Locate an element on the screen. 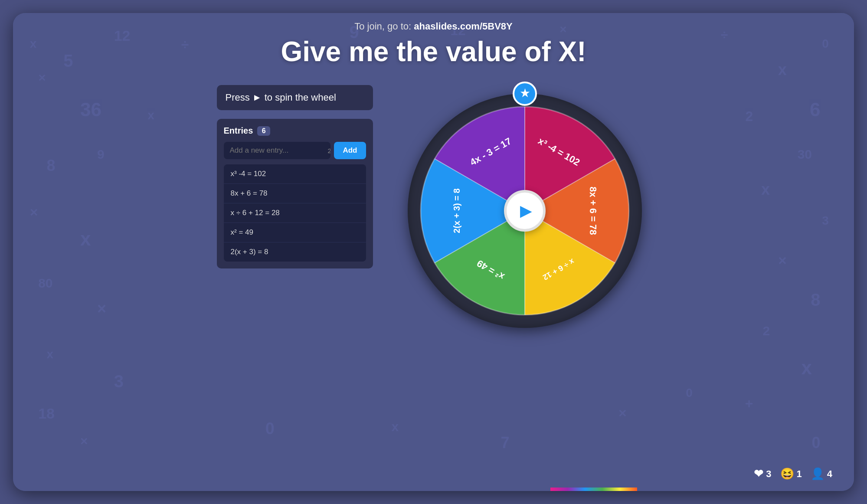 This screenshot has width=867, height=504. user-icon: 👤 is located at coordinates (818, 474).